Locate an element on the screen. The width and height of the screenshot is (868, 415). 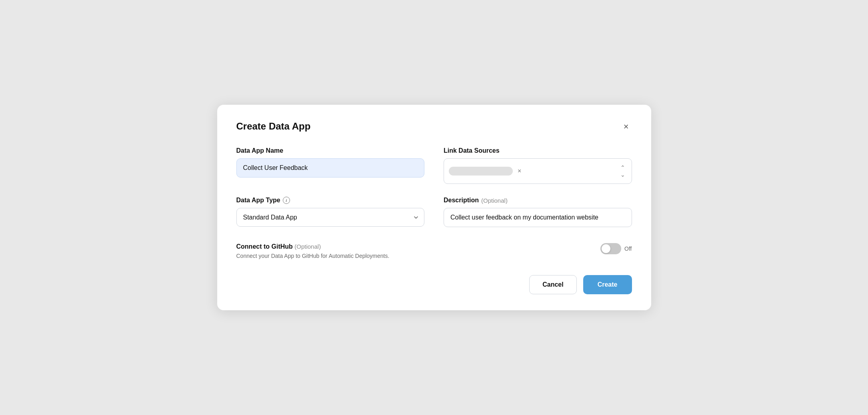
link-data-sources-group: Link Data Sources × ⌃ ⌄ is located at coordinates (538, 166).